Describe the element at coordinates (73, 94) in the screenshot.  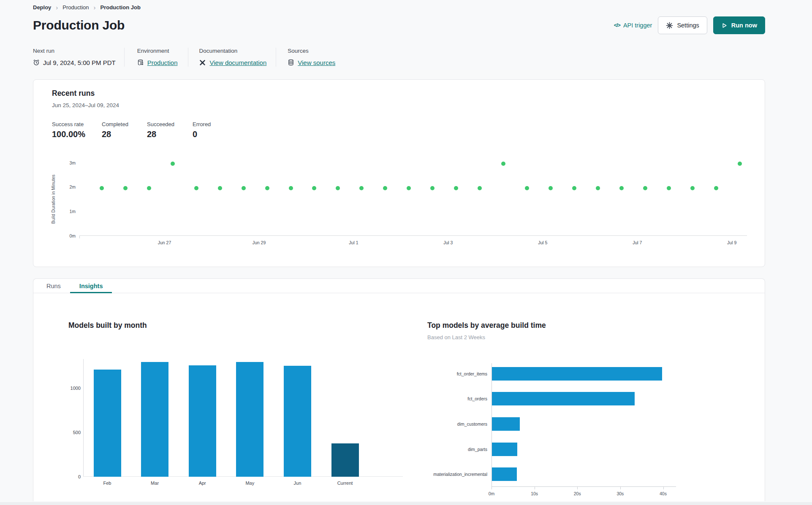
I see `recent-runs-title: Recent runs` at that location.